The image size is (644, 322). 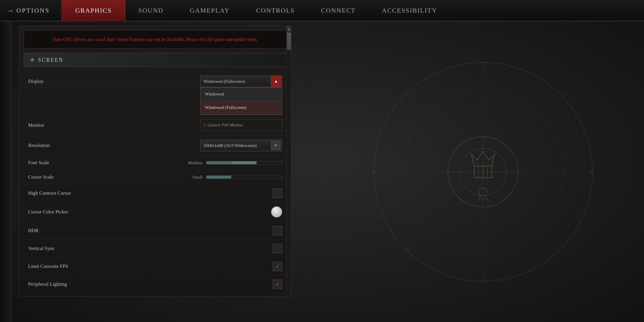 What do you see at coordinates (277, 212) in the screenshot?
I see `cursor-color-picker-swatch` at bounding box center [277, 212].